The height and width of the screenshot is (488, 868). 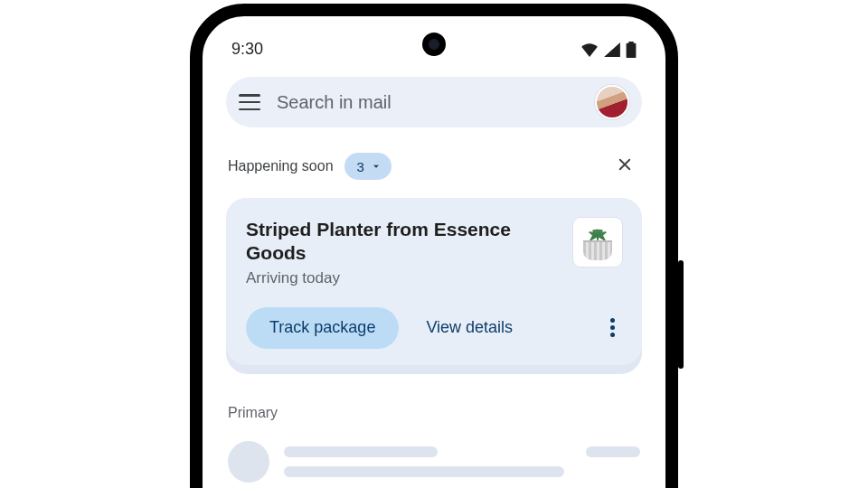 What do you see at coordinates (625, 166) in the screenshot?
I see `close-icon` at bounding box center [625, 166].